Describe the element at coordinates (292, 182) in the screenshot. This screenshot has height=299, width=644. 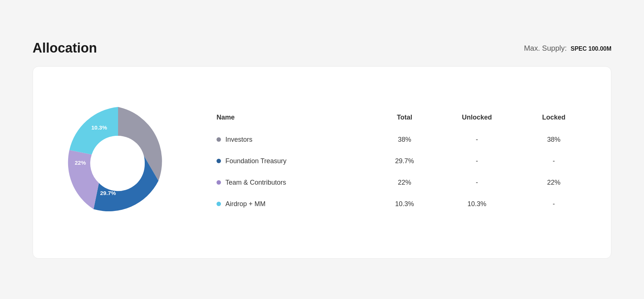
I see `cell-name: Team & Contributors` at that location.